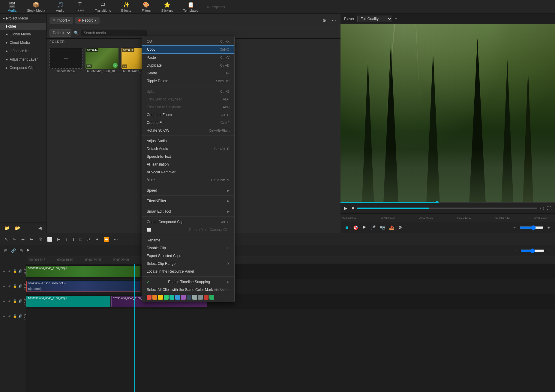 The image size is (555, 392). Describe the element at coordinates (532, 228) in the screenshot. I see `zoom-slider` at that location.